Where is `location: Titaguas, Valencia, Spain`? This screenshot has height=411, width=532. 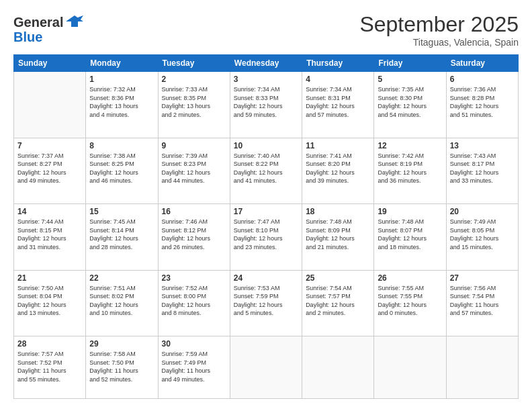
location: Titaguas, Valencia, Spain is located at coordinates (439, 42).